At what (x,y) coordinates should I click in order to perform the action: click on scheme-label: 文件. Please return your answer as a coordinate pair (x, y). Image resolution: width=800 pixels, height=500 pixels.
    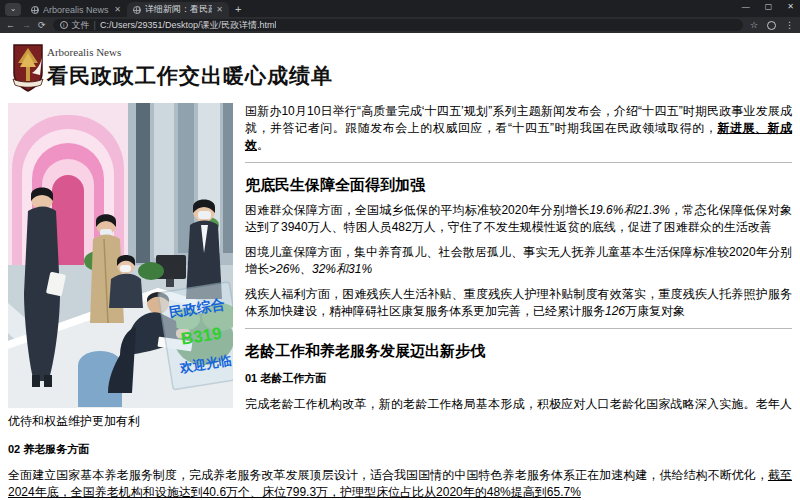
    Looking at the image, I should click on (81, 26).